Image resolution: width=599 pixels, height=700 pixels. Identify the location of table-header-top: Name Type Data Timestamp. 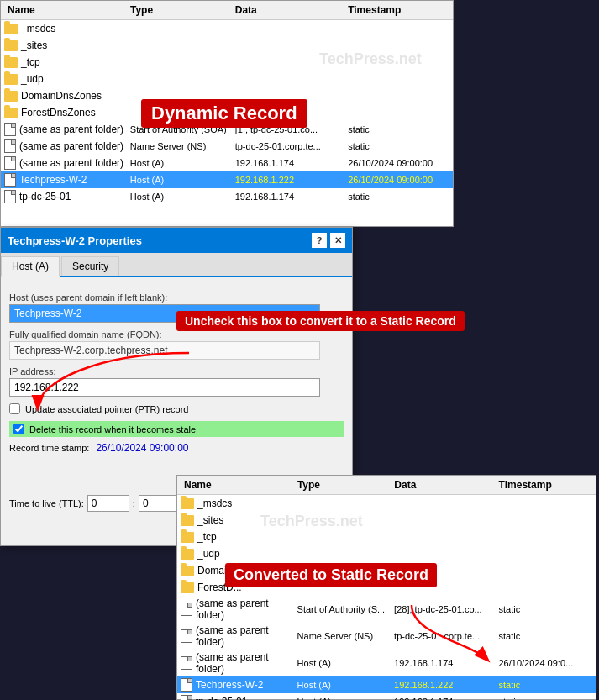
(227, 10).